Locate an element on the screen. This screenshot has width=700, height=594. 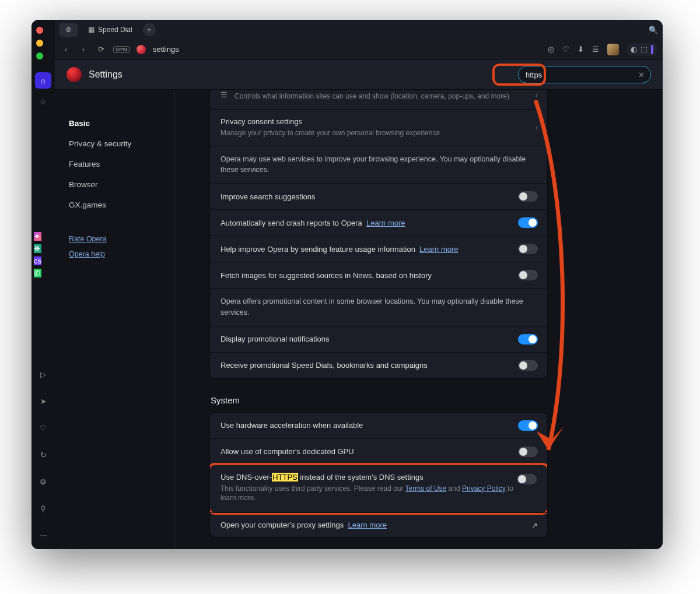
row-services-note: Opera may use web services to improve yo… is located at coordinates (379, 164).